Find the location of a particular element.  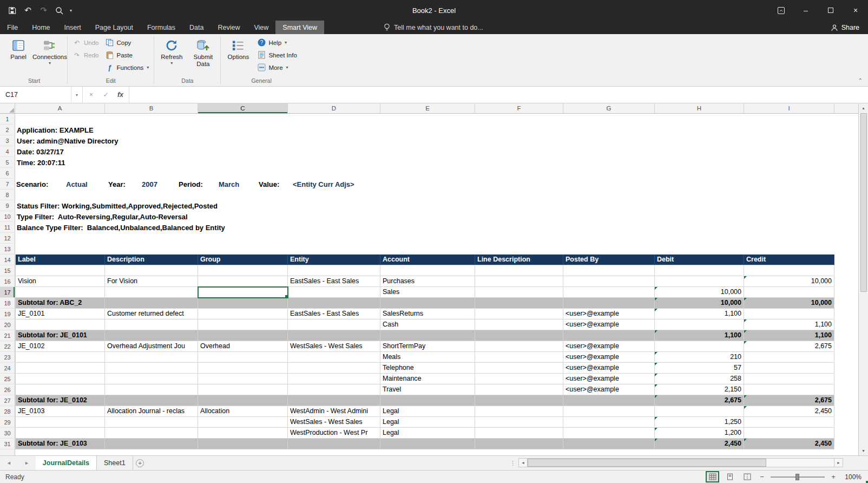

cell-I22: 2,675 is located at coordinates (789, 347).